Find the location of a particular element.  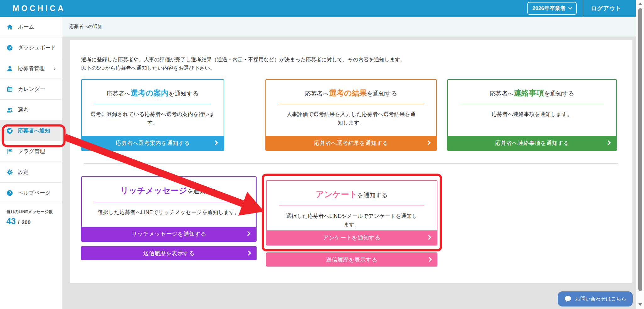

card-survey: アンケートを通知する 選択した応募者へLINEやメールでアンケートを通知します。… is located at coordinates (352, 213).